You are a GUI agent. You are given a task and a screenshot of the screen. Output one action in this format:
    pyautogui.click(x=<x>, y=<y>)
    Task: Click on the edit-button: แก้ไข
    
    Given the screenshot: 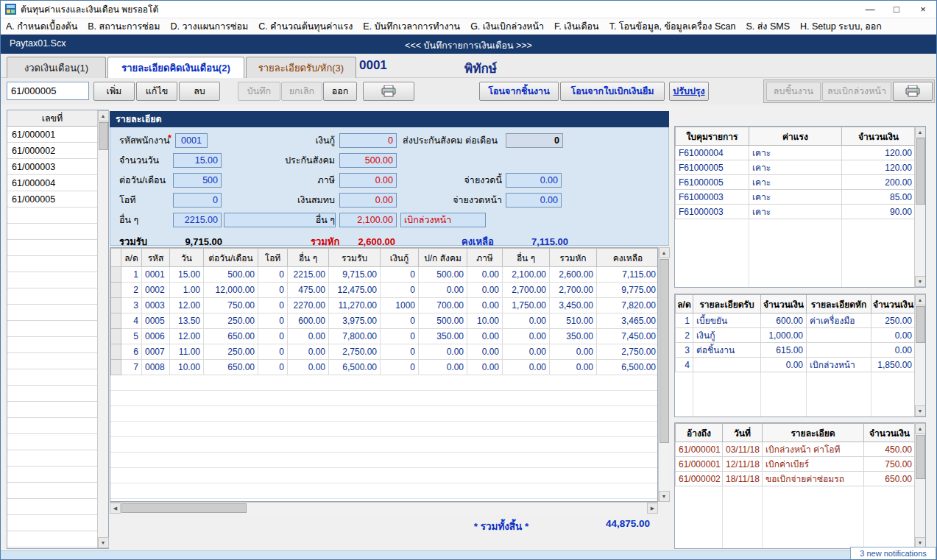 What is the action you would take?
    pyautogui.click(x=157, y=91)
    